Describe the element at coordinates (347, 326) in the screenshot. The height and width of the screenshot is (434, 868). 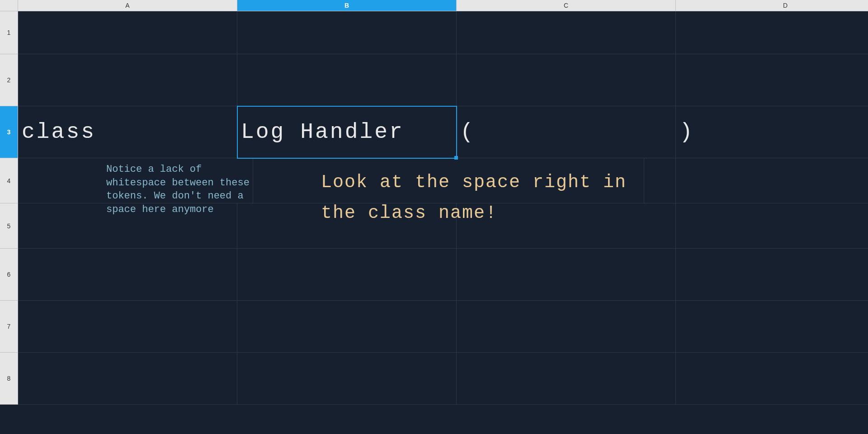
I see `cell-B7` at that location.